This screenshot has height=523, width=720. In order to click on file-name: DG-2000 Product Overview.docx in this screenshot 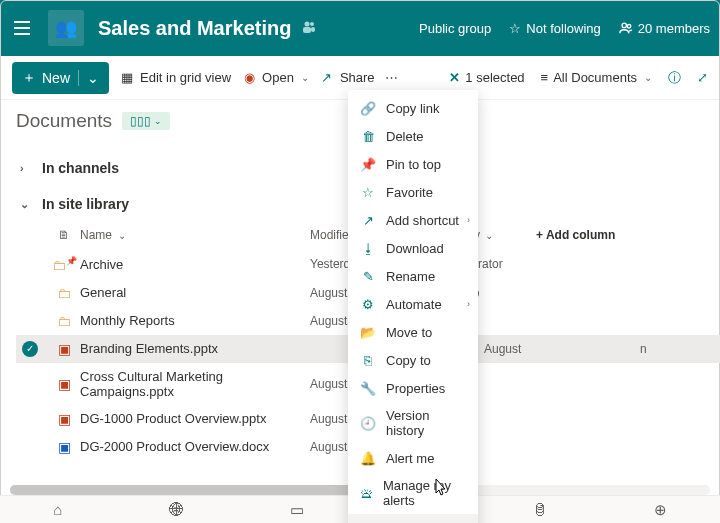, I will do `click(195, 446)`.